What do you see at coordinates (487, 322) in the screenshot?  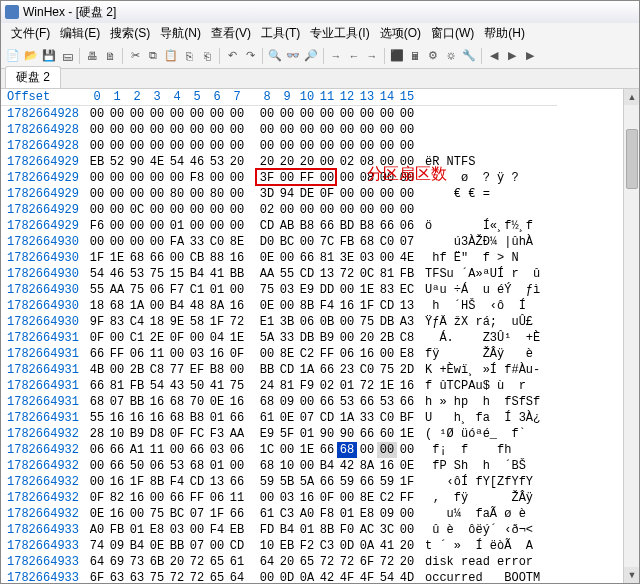 I see `ascii-cell: ŸƒÄ žX rá; uÛ£` at bounding box center [487, 322].